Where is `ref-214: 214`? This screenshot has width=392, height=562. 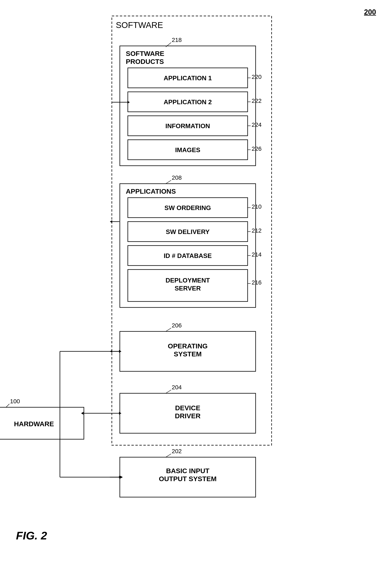 ref-214: 214 is located at coordinates (257, 255).